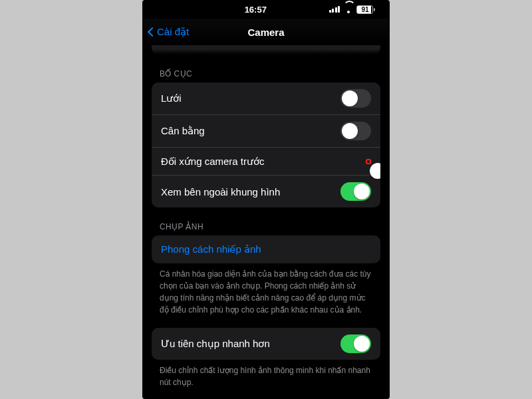 The width and height of the screenshot is (532, 399). What do you see at coordinates (266, 192) in the screenshot?
I see `row-view-outside-frame: Xem bên ngoài khung hình` at bounding box center [266, 192].